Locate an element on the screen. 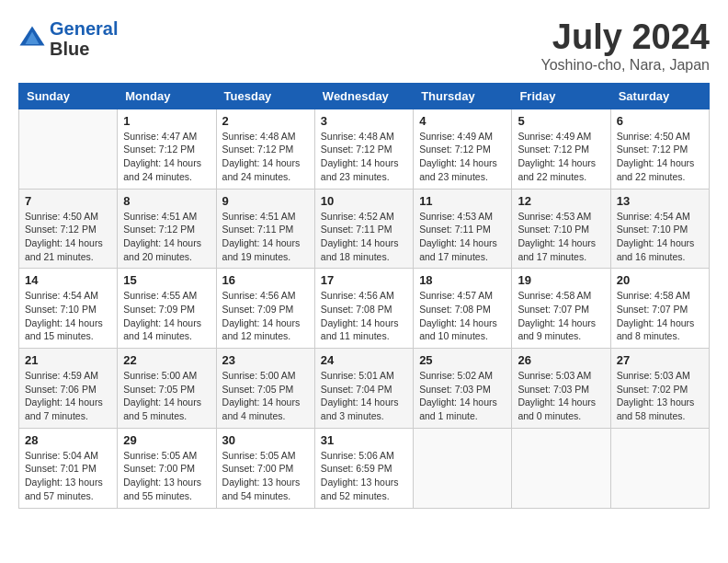 Image resolution: width=728 pixels, height=563 pixels. day-cell: 10Sunrise: 4:52 AMSunset: 7:11 PMDayligh… is located at coordinates (364, 228).